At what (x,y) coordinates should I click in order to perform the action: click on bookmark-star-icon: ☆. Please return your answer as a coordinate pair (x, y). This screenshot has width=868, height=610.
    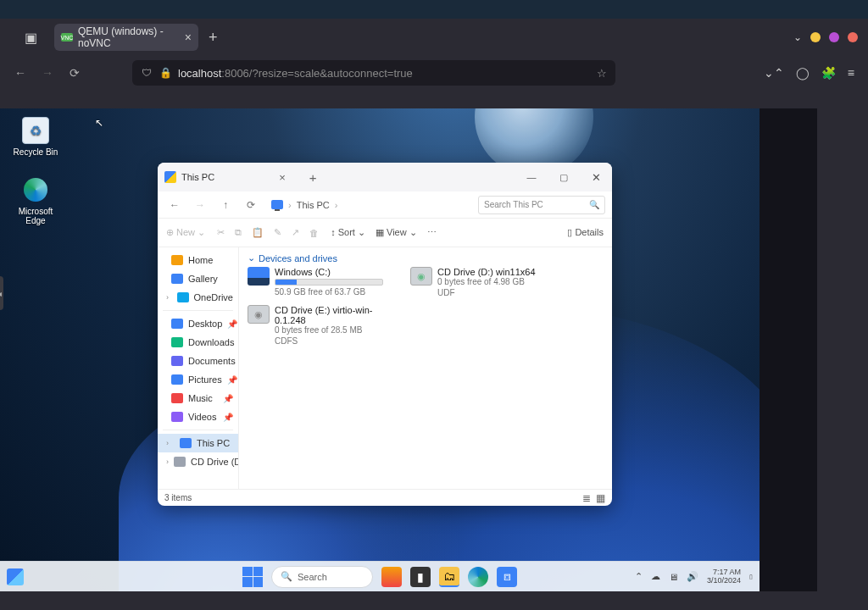
    Looking at the image, I should click on (602, 73).